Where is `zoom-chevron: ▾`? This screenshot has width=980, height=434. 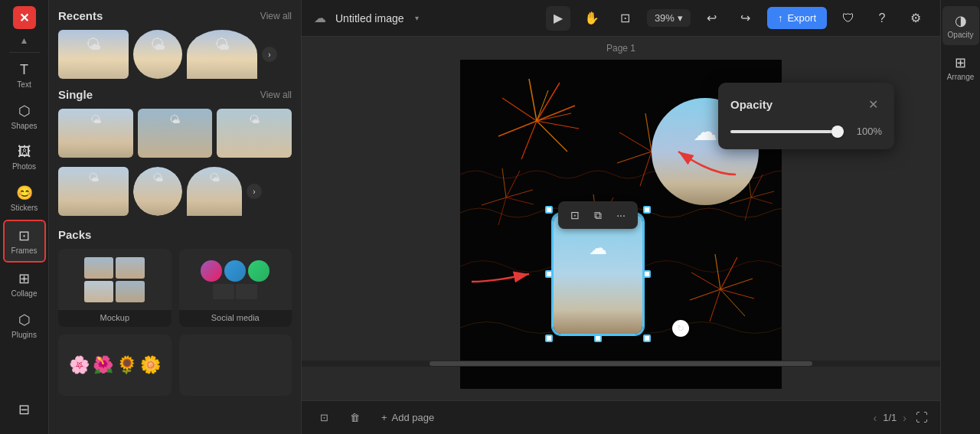
zoom-chevron: ▾ is located at coordinates (680, 18).